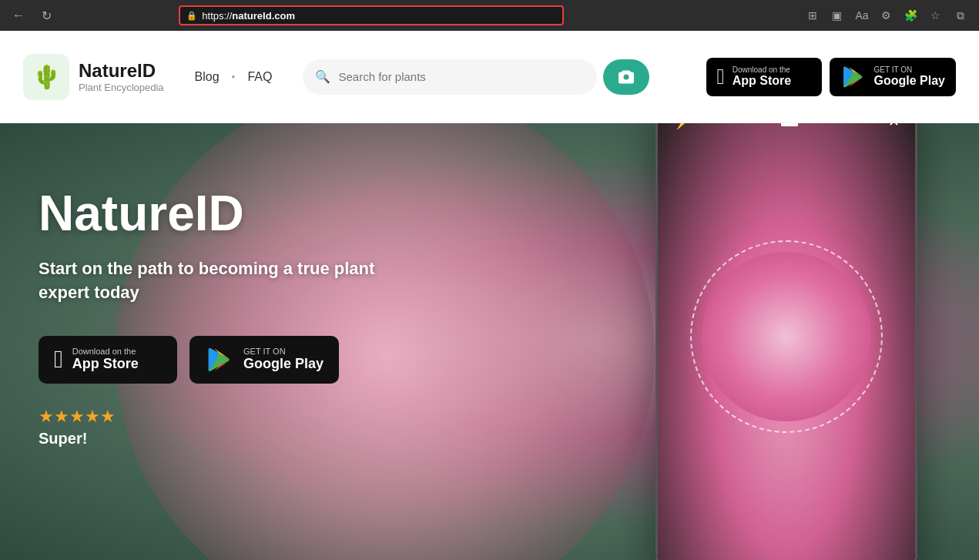 Image resolution: width=979 pixels, height=560 pixels. I want to click on logo-subtitle: Plant Encyclopedia, so click(122, 88).